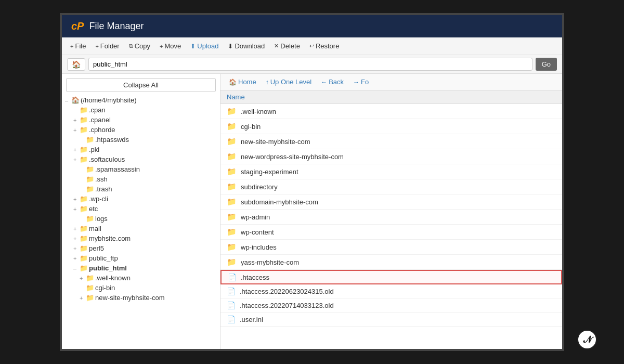  I want to click on address-input, so click(310, 64).